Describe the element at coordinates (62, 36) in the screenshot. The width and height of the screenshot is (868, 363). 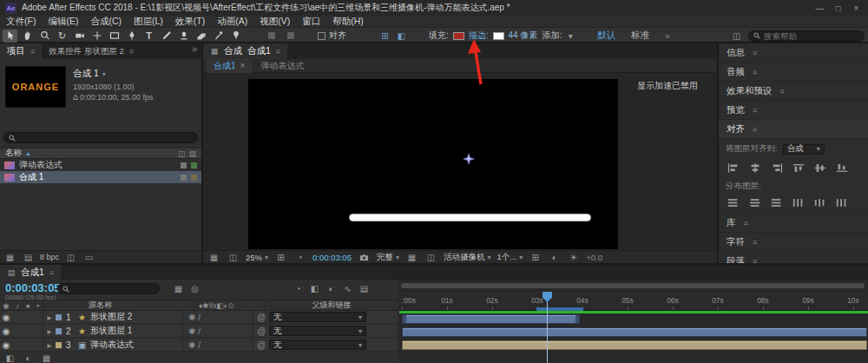
I see `rotate-tool: ↻` at that location.